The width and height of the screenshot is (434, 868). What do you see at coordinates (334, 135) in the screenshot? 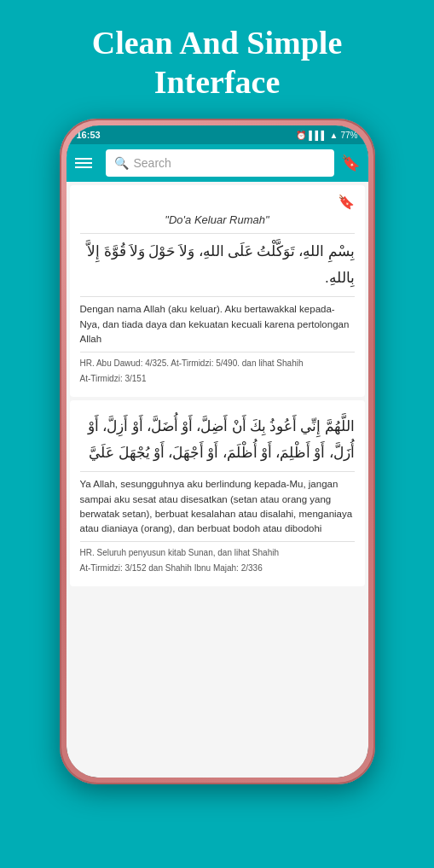
I see `wifi-icon: ▲` at bounding box center [334, 135].